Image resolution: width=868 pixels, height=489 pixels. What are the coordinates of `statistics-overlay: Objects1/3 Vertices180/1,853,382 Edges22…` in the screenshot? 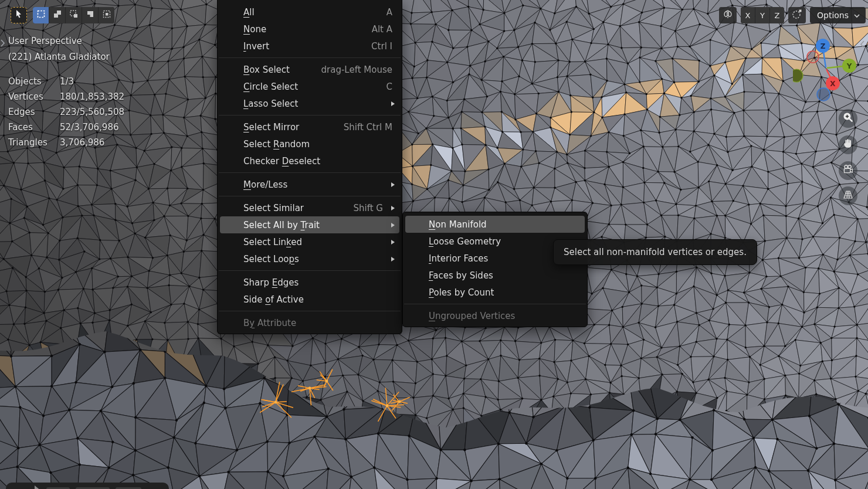 It's located at (66, 112).